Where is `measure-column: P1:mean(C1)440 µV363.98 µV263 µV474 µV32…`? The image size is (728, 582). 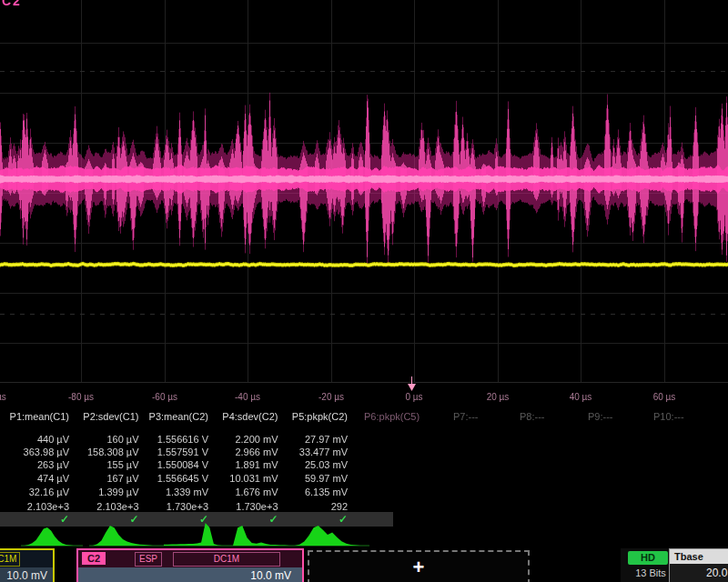
measure-column: P1:mean(C1)440 µV363.98 µV263 µV474 µV32… is located at coordinates (35, 462).